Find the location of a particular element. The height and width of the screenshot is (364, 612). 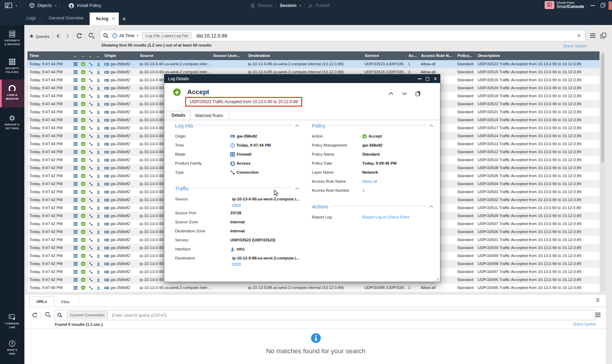

card-view-button is located at coordinates (604, 35).